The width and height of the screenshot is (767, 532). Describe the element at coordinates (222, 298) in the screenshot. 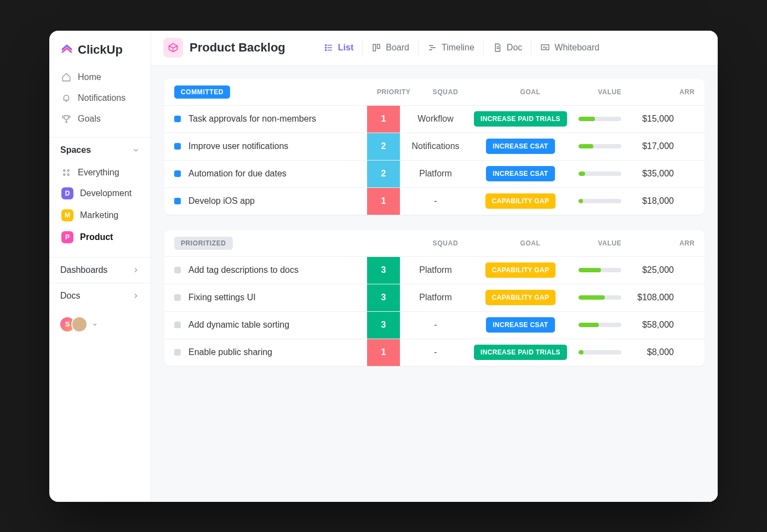

I see `task-title: Fixing settings UI` at that location.